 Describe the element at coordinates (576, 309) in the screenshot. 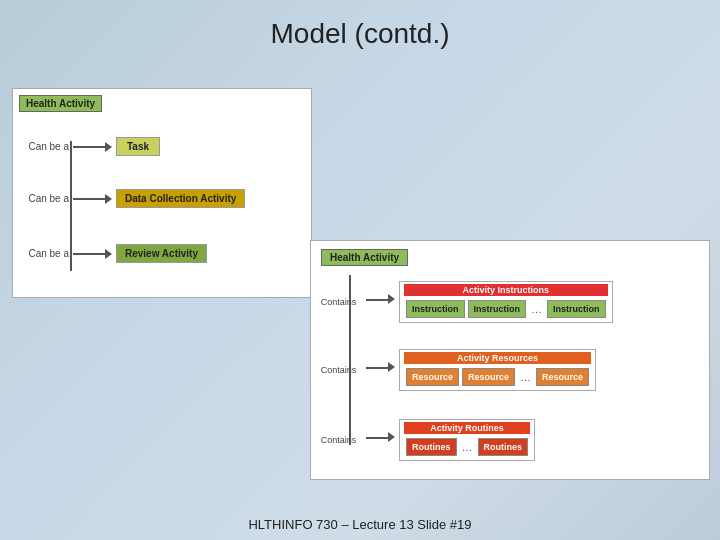

I see `instruction-btn-3: Instruction` at that location.